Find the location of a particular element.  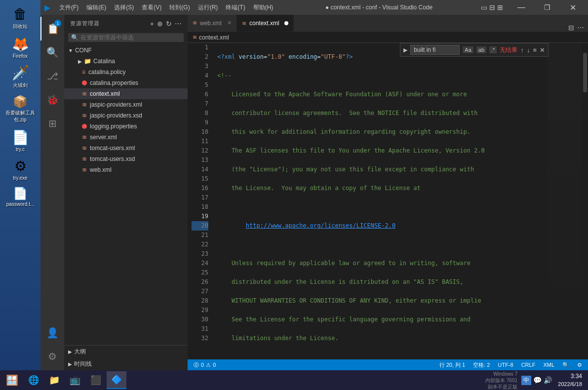

taskbar-media-icon: 📺 is located at coordinates (75, 380).